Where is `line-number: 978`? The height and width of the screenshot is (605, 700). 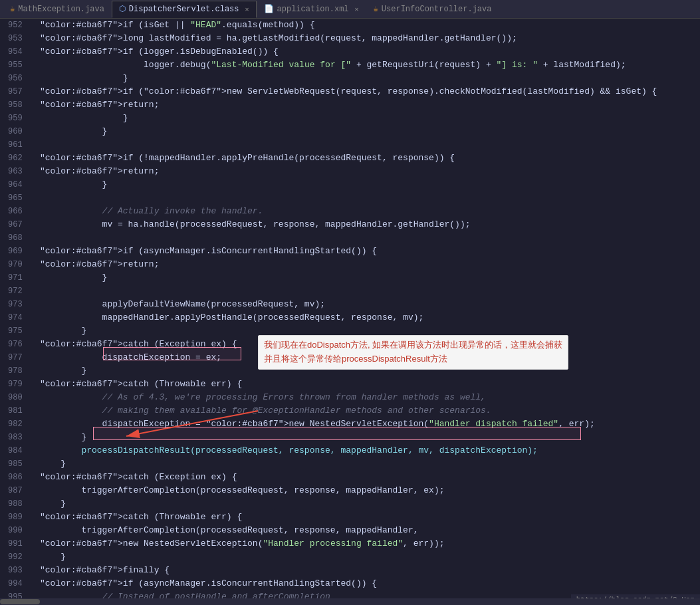 line-number: 978 is located at coordinates (19, 371).